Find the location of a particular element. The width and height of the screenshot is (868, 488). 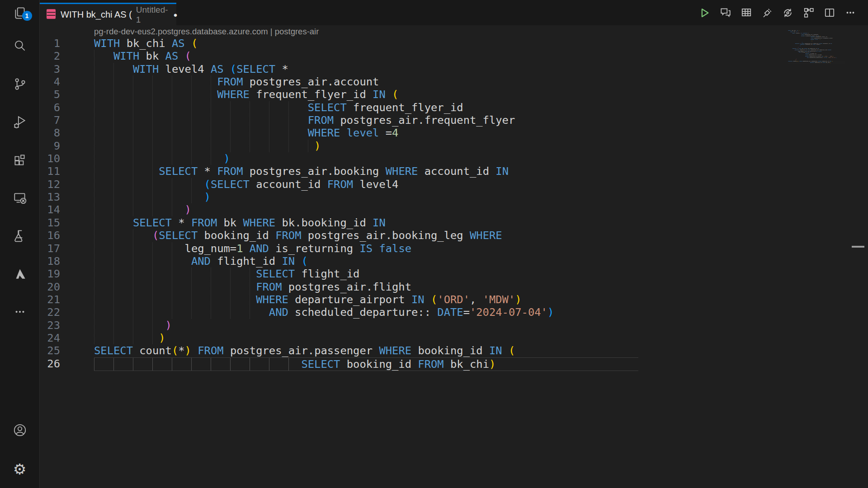

editor-toolbar is located at coordinates (778, 13).